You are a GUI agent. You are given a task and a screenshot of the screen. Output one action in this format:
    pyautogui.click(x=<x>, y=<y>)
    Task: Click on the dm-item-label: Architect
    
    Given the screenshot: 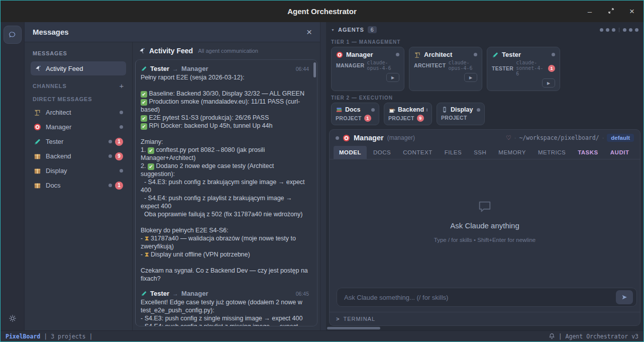 What is the action you would take?
    pyautogui.click(x=58, y=113)
    